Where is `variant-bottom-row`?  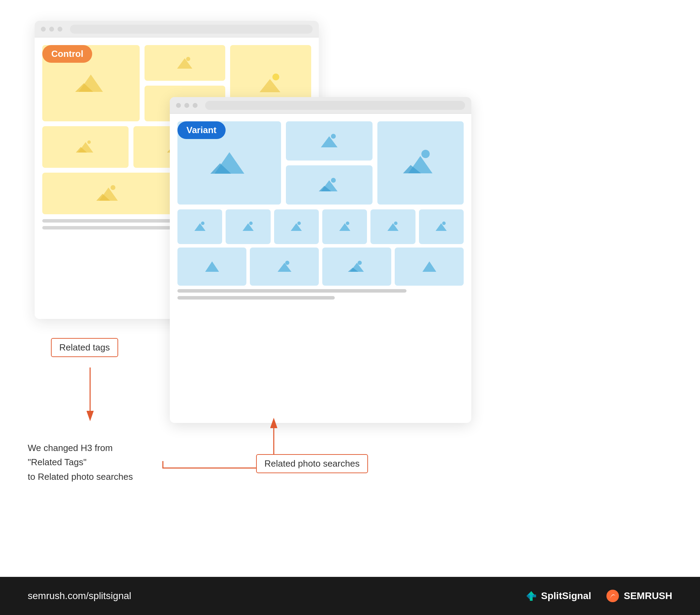
variant-bottom-row is located at coordinates (321, 267).